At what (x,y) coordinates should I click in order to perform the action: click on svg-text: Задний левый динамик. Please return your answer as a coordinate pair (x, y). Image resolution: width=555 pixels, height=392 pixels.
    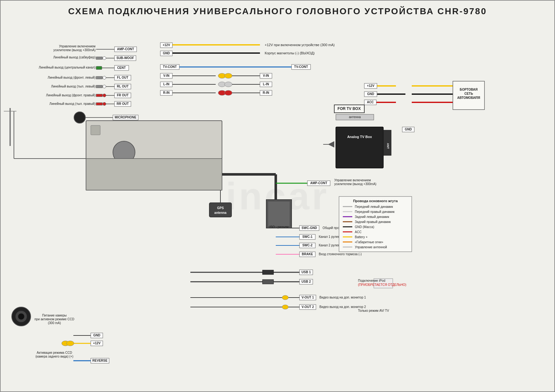
    Looking at the image, I should click on (372, 217).